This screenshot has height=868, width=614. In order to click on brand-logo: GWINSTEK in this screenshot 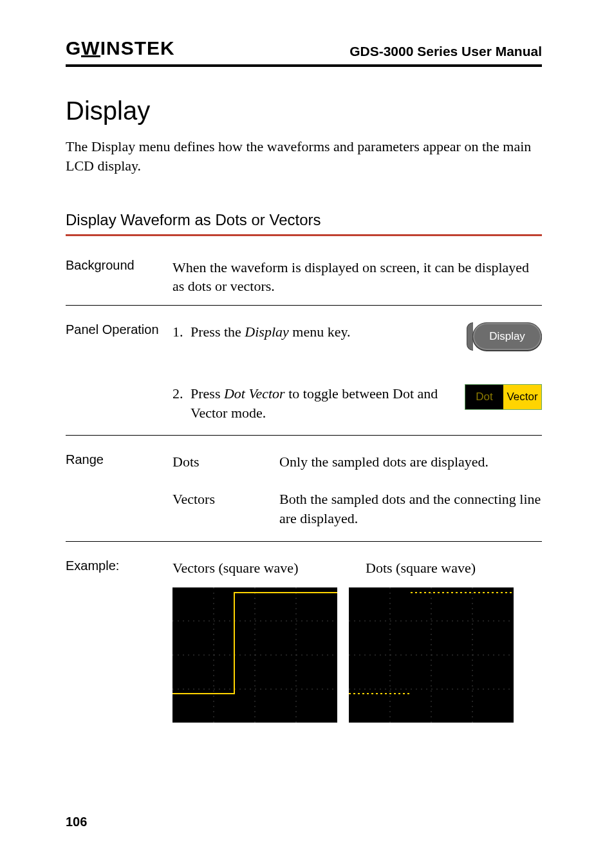, I will do `click(120, 48)`.